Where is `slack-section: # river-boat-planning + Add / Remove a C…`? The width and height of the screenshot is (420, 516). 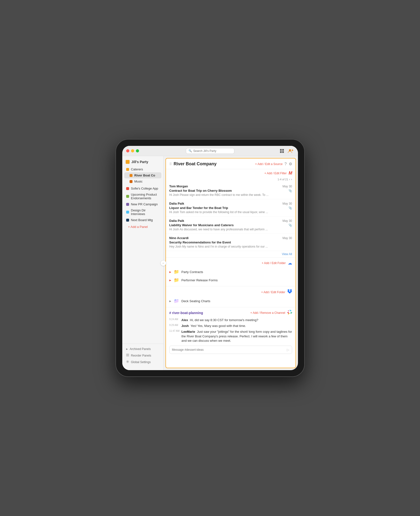 slack-section: # river-boat-planning + Add / Remove a C… is located at coordinates (231, 331).